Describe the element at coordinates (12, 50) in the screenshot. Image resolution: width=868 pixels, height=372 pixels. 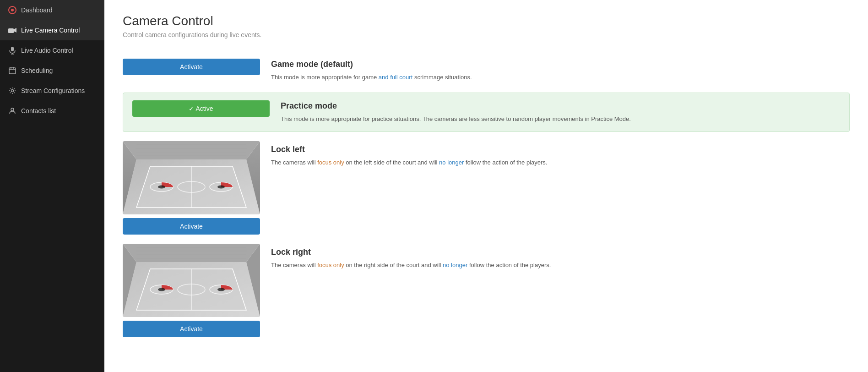
I see `audio-icon` at that location.